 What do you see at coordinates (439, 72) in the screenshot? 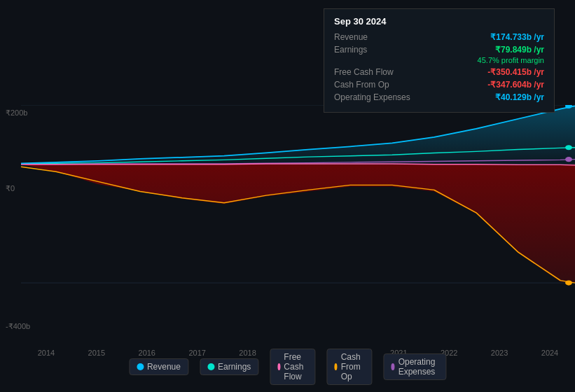
I see `tooltip-row-fcf: Free Cash Flow -₹350.415b /yr` at bounding box center [439, 72].